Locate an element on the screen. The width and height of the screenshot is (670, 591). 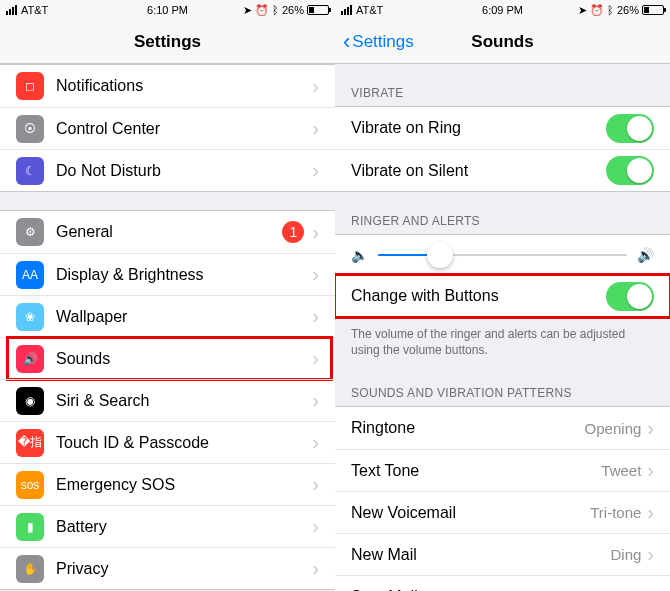
cell-label: Vibrate on Silent is located at coordinates (478, 171).